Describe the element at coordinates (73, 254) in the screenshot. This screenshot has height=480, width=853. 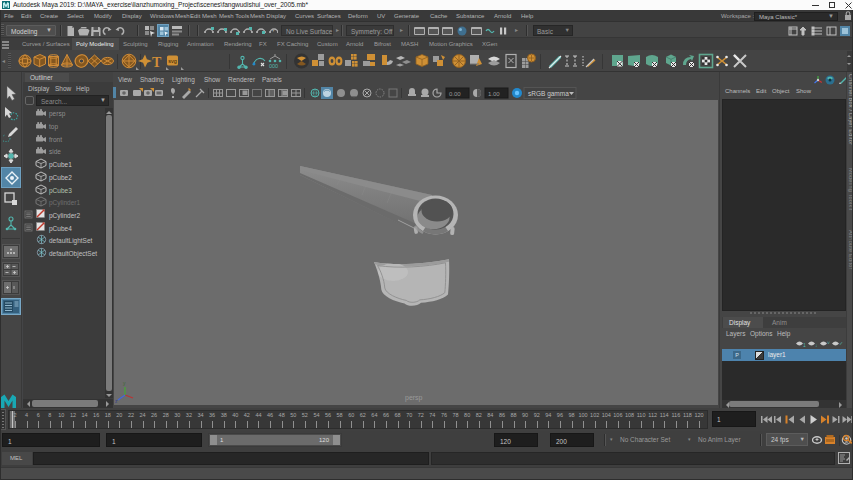
I see `svg-text: defaultObjectSet` at that location.